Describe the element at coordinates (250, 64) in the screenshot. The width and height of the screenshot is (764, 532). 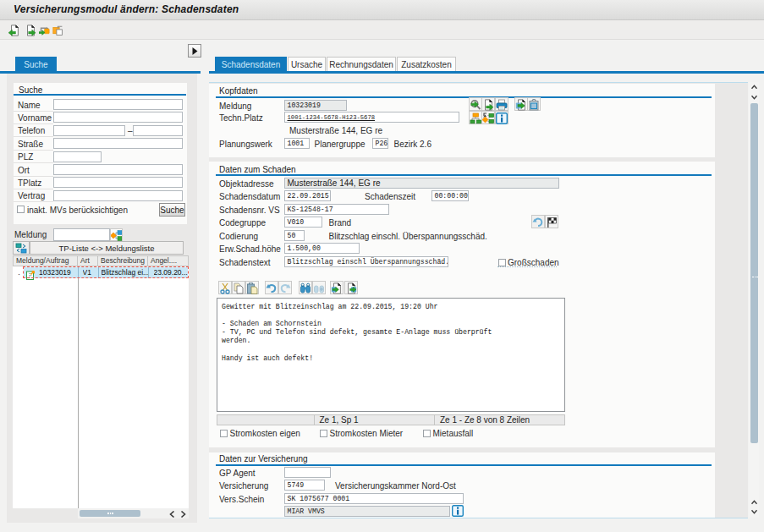
I see `tab-schadensdaten: Schadensdaten` at that location.